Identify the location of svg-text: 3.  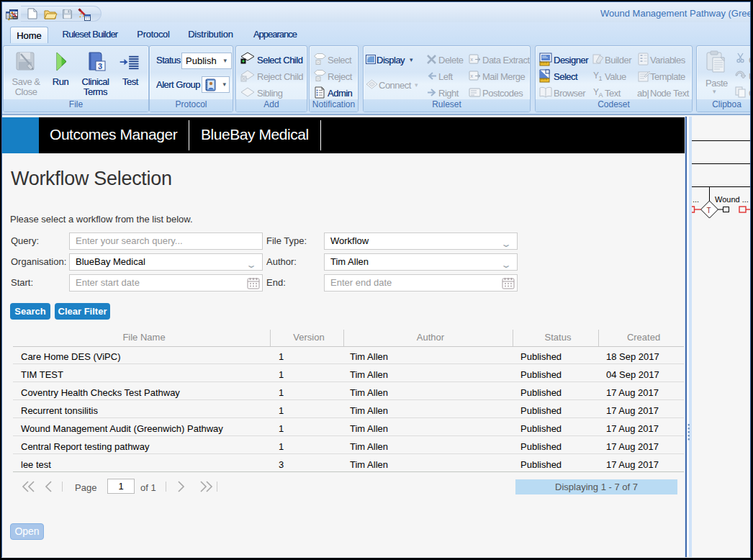
(100, 66).